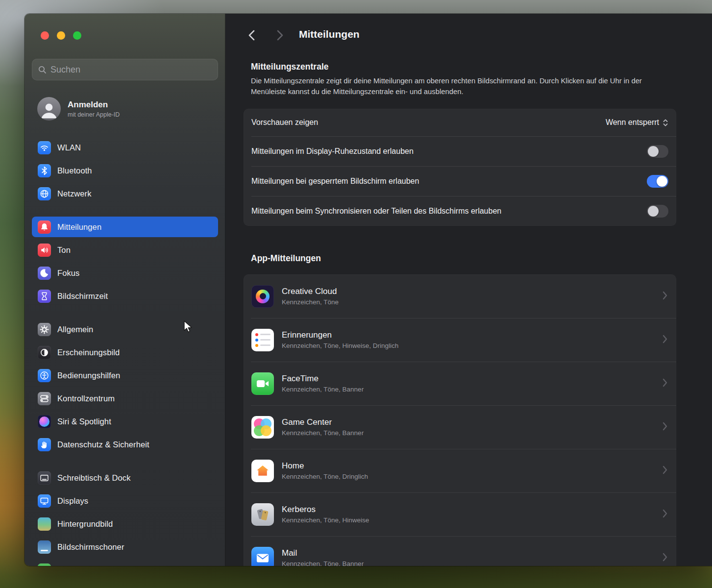 This screenshot has width=712, height=588. I want to click on sidebar-item-allgemein: Allgemein, so click(125, 329).